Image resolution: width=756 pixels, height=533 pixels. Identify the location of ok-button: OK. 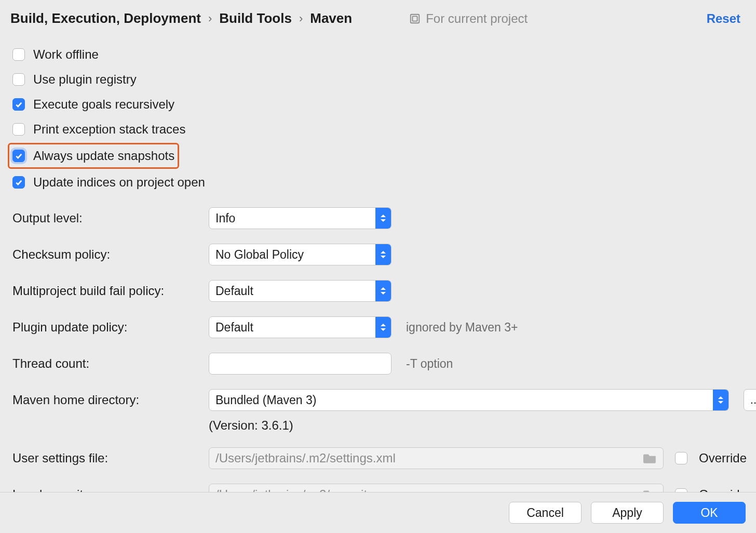
(709, 513).